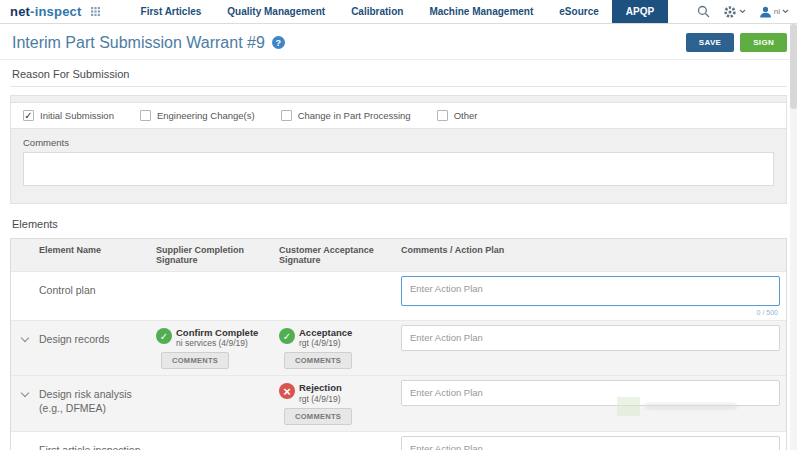 This screenshot has height=450, width=797. I want to click on table-row: First article inspection report (FAIR), so click(398, 440).